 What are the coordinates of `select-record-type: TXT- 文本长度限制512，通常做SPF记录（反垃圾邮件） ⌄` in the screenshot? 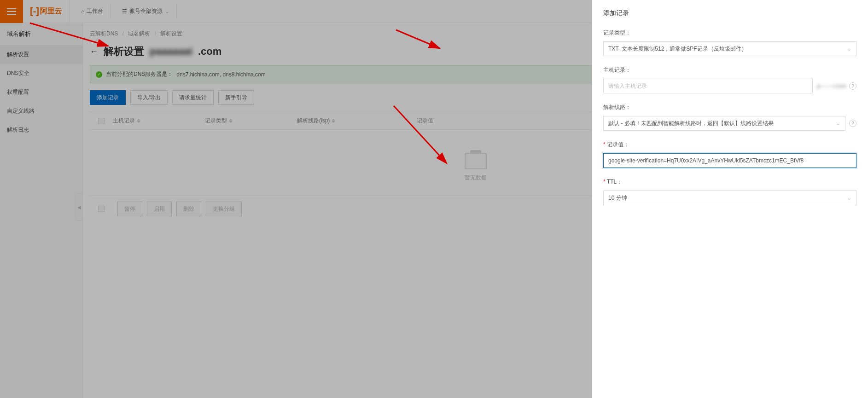 It's located at (730, 49).